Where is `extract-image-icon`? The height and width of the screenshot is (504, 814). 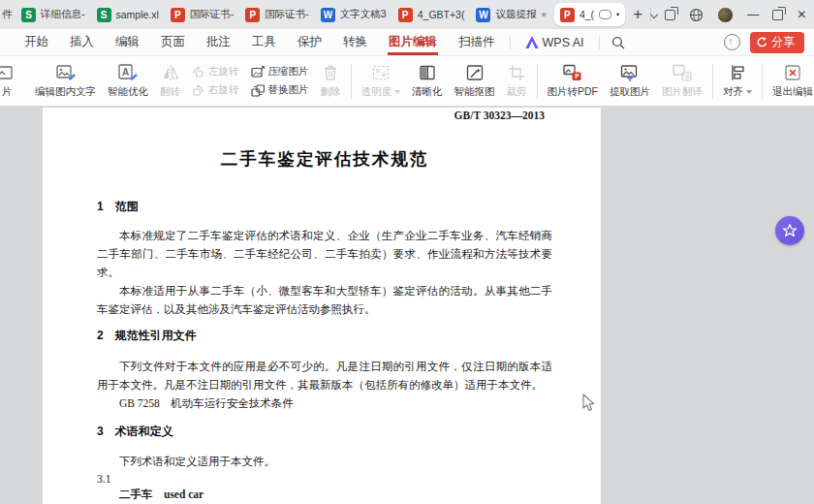
extract-image-icon is located at coordinates (630, 73).